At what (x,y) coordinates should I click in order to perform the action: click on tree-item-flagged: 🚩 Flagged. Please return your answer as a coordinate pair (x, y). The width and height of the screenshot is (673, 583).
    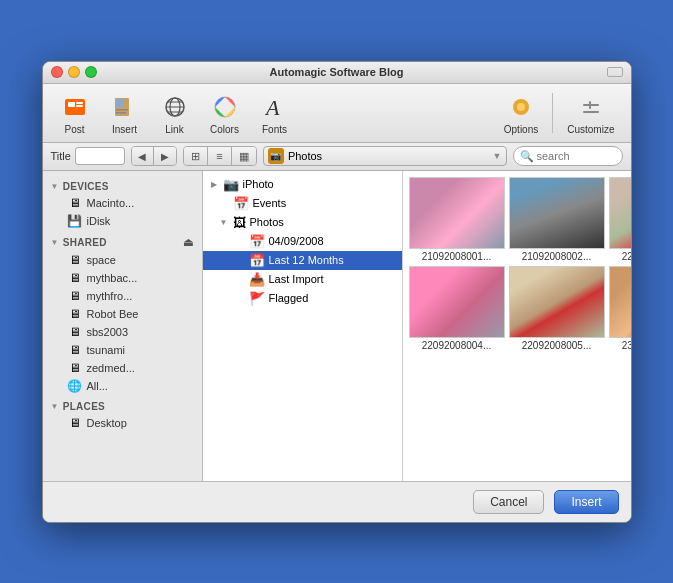
    Looking at the image, I should click on (302, 298).